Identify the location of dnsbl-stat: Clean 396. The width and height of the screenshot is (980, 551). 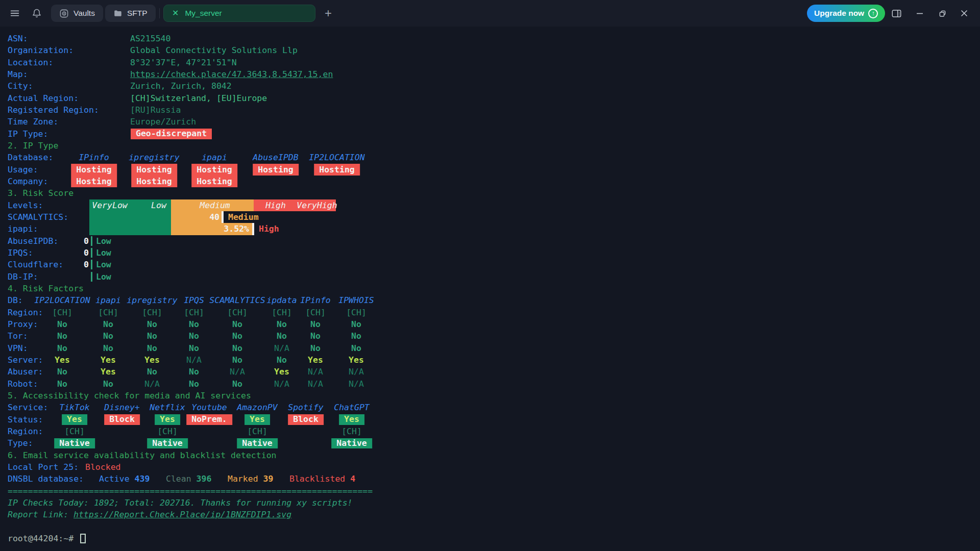
(189, 479).